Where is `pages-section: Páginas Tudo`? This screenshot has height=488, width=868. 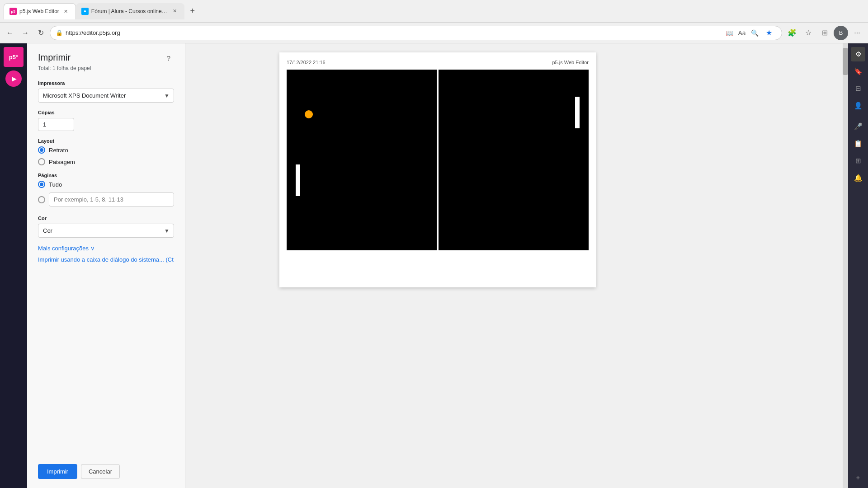 pages-section: Páginas Tudo is located at coordinates (106, 194).